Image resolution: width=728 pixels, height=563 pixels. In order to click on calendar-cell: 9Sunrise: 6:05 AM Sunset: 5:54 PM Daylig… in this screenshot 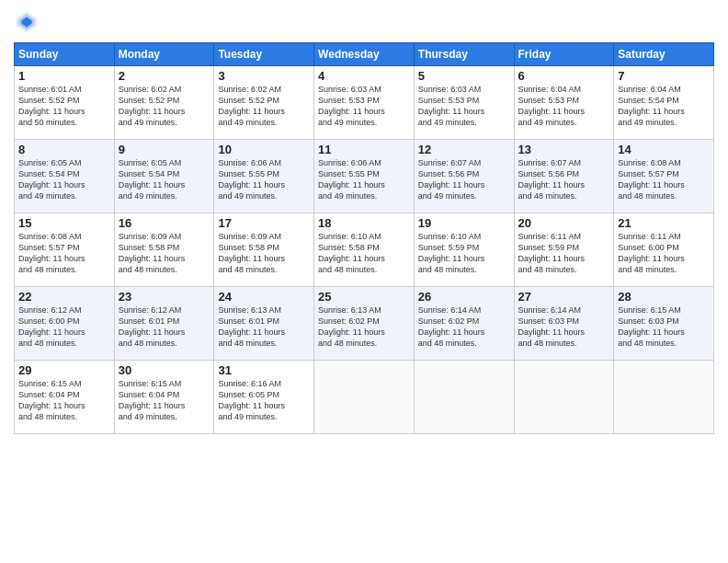, I will do `click(164, 177)`.